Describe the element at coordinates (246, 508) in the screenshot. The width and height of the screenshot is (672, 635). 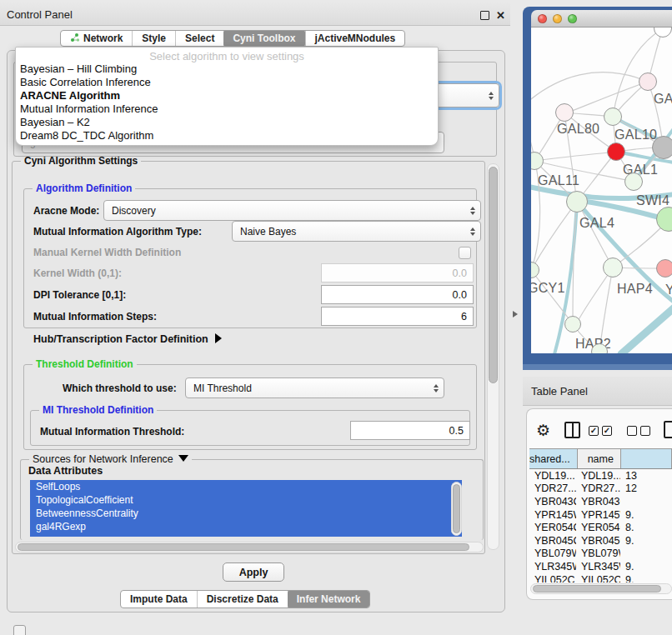
I see `data-attributes-list: SelfLoopsTopologicalCoefficientBetweenne…` at that location.